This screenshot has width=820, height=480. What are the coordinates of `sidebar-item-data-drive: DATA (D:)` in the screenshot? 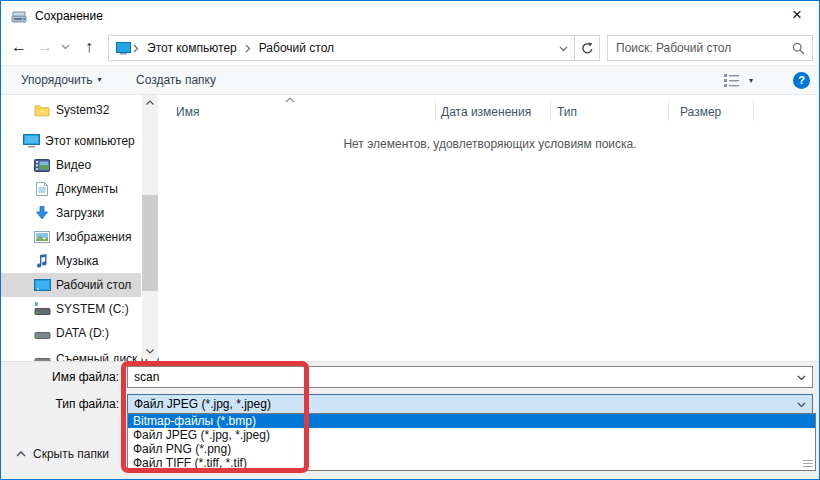 It's located at (71, 333).